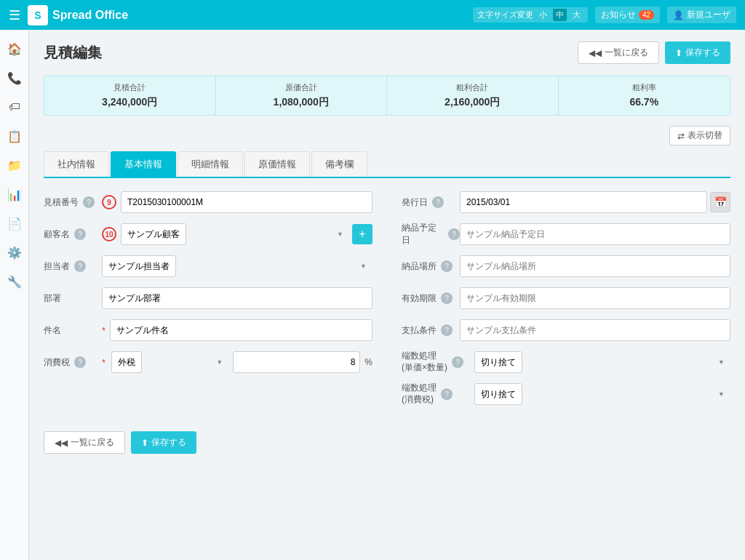 The width and height of the screenshot is (745, 560). I want to click on form-row-tax: 消費税 ? * 外税 %, so click(208, 362).